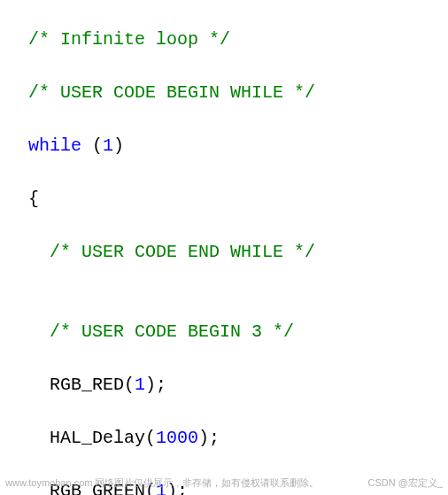  I want to click on call-hal-delay: HAL_Delay, so click(76, 437).